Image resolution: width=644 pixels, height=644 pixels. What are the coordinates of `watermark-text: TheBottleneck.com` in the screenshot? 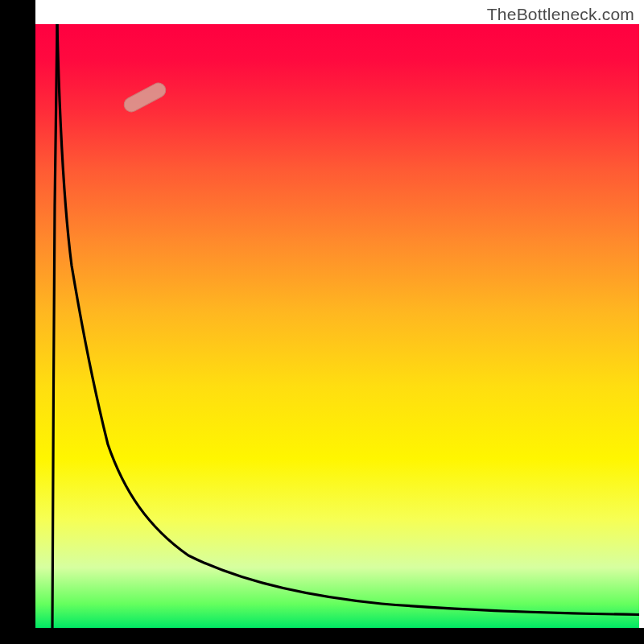 It's located at (560, 14).